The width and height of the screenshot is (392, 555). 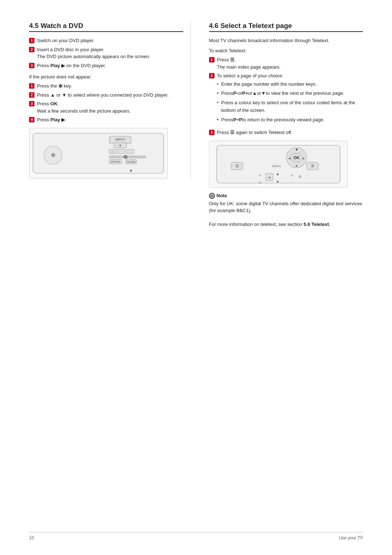 I want to click on step-main-3: 3 Press Play ▶ on the DVD player., so click(x=106, y=66).